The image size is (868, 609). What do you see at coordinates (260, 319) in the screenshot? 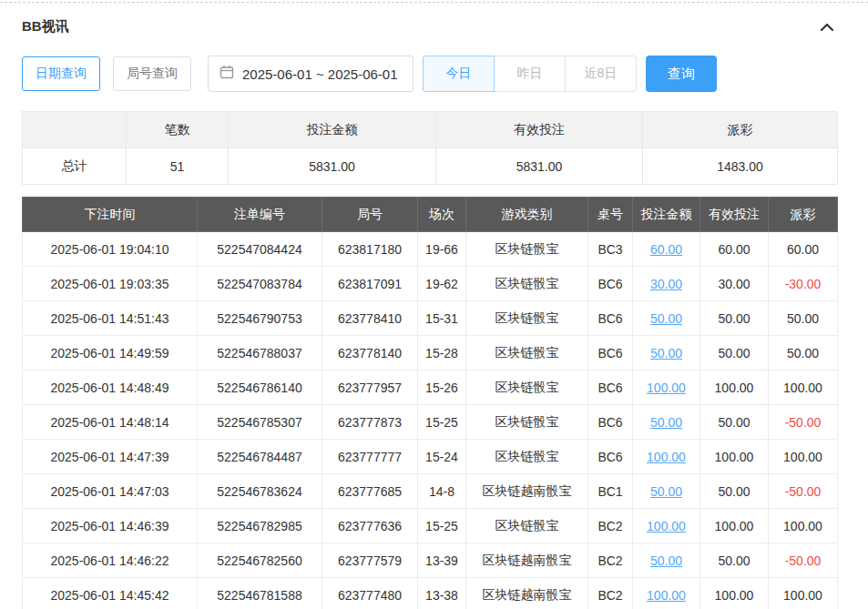
I see `order-number-cell: 522546790753` at bounding box center [260, 319].